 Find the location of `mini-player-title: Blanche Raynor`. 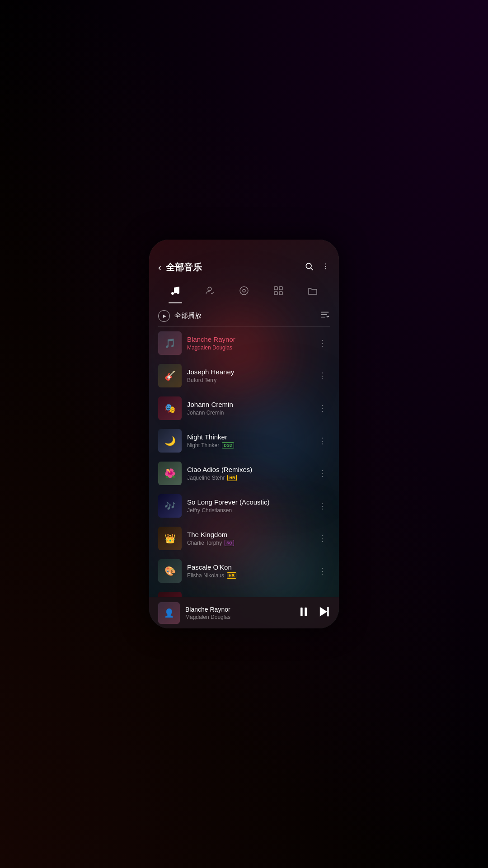

mini-player-title: Blanche Raynor is located at coordinates (239, 609).